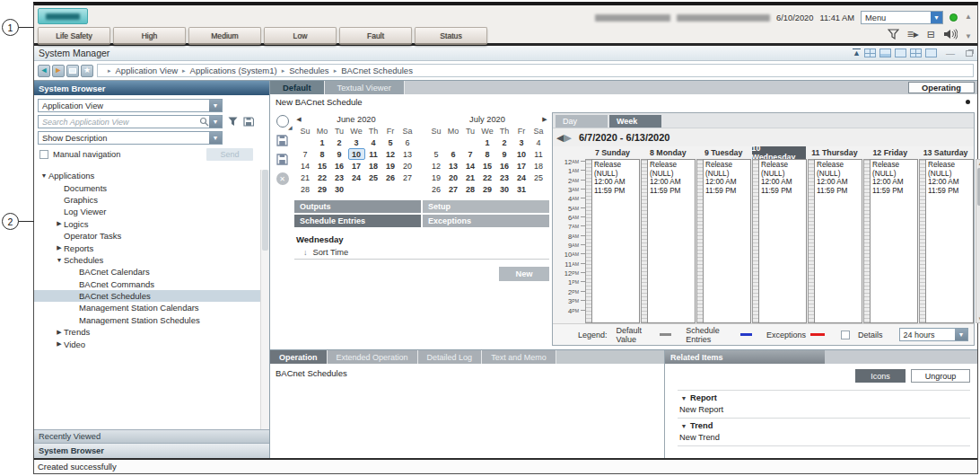 Image resolution: width=980 pixels, height=476 pixels. What do you see at coordinates (73, 71) in the screenshot?
I see `view-snapshot-button` at bounding box center [73, 71].